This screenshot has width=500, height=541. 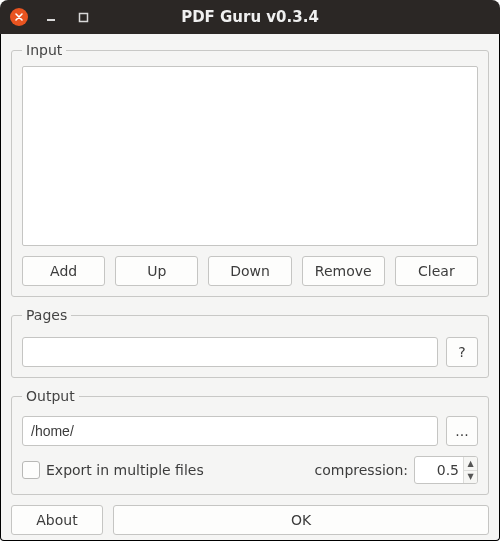 What do you see at coordinates (230, 352) in the screenshot?
I see `pages-input` at bounding box center [230, 352].